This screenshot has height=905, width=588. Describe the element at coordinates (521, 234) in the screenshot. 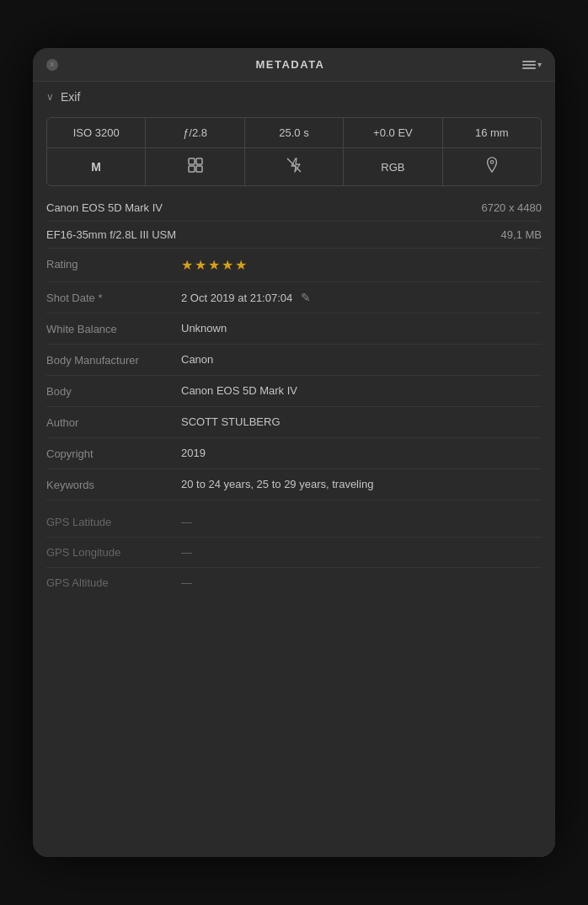

I see `camera-filesize: 49,1 MB` at that location.